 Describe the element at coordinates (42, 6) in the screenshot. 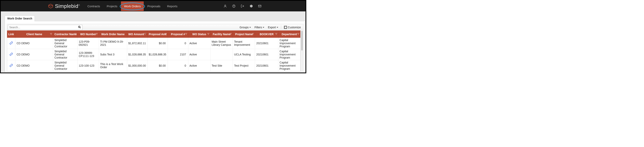

I see `brand-logo: Simplebid®` at that location.